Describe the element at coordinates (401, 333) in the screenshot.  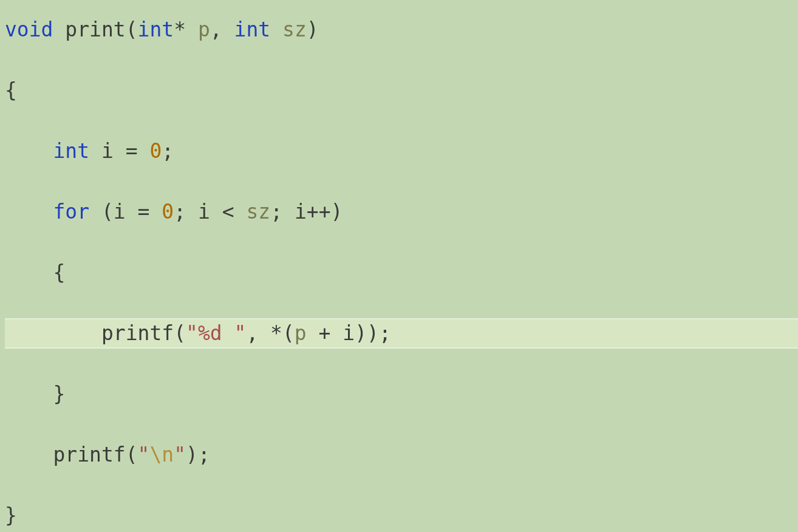
I see `code-line: printf("%d ", *(p + i));` at that location.